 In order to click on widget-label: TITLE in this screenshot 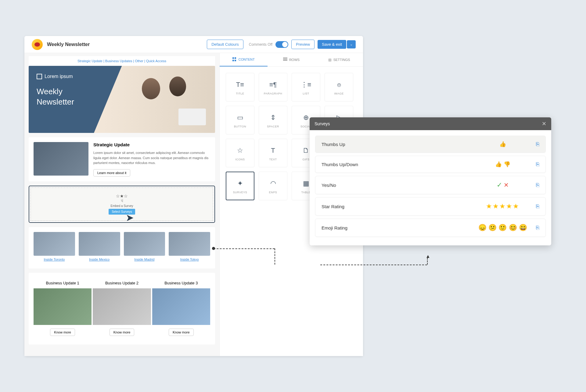, I will do `click(240, 94)`.